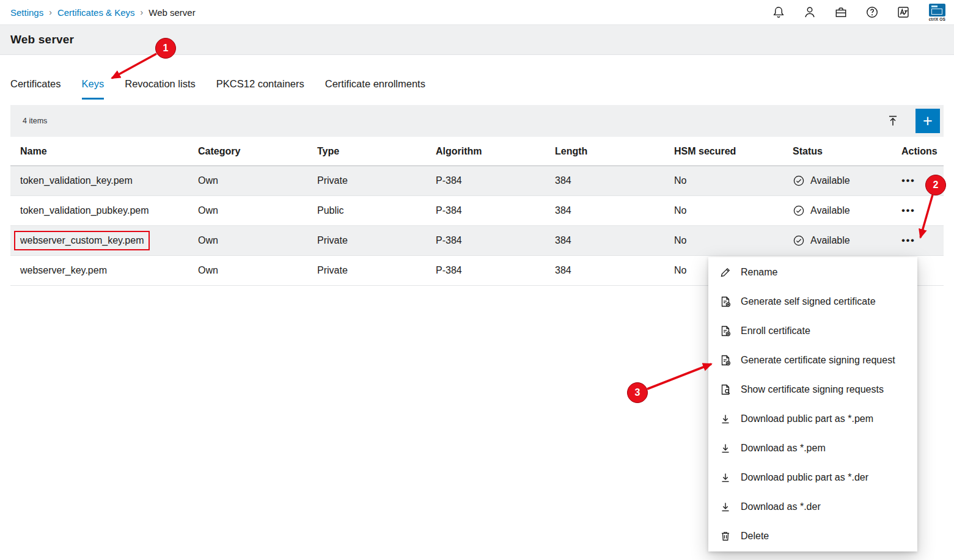 This screenshot has width=954, height=560. I want to click on menu-item-label: Download public part as *.pem, so click(807, 419).